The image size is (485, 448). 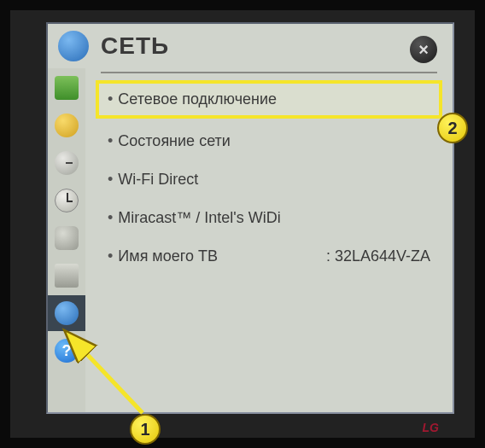 What do you see at coordinates (67, 125) in the screenshot?
I see `audio-icon` at bounding box center [67, 125].